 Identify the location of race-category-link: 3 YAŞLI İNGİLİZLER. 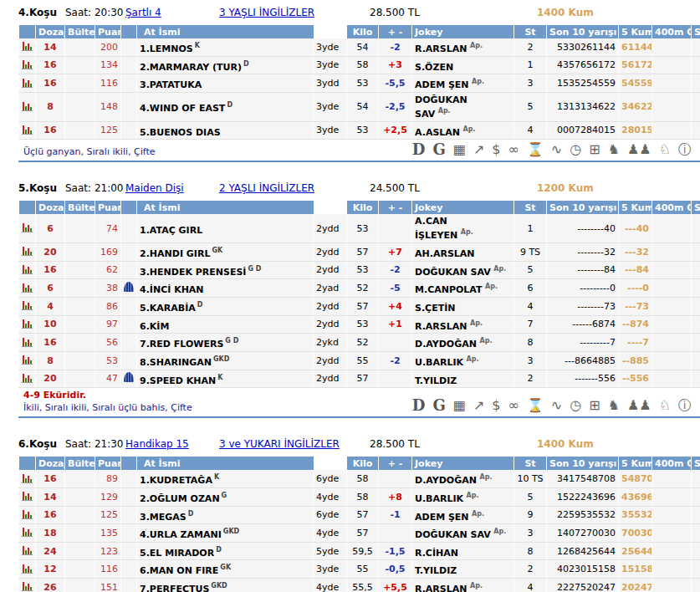
(294, 13).